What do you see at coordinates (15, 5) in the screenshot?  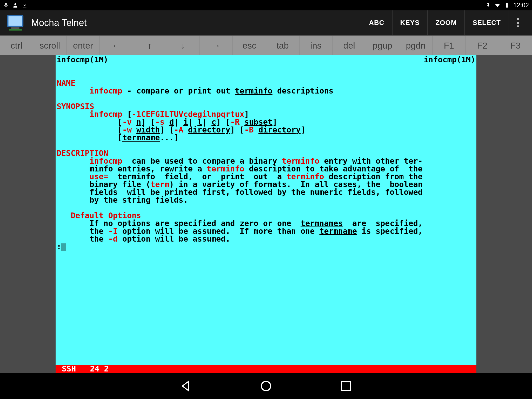 I see `person-icon` at bounding box center [15, 5].